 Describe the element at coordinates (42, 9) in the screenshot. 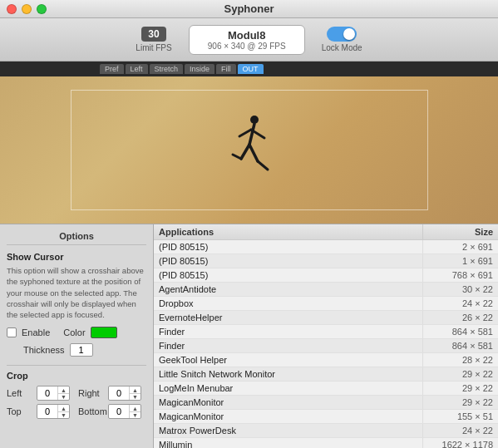

I see `maximize-button` at that location.